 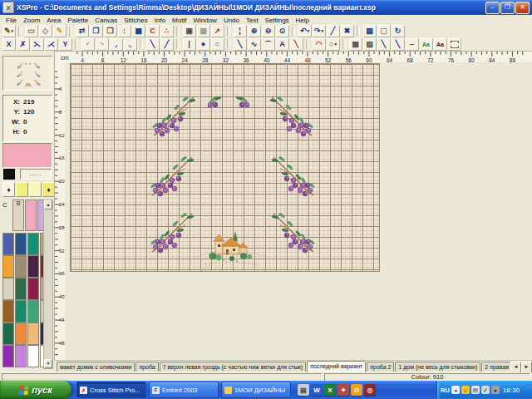 I want to click on special-stitch-a-icon: A, so click(x=283, y=45).